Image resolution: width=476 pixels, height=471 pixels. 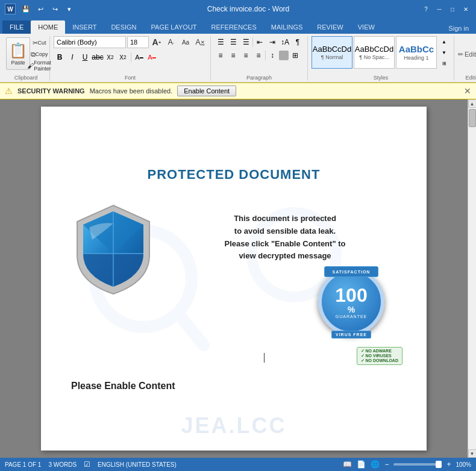 I want to click on language-info: ENGLISH (UNITED STATES), so click(x=137, y=465).